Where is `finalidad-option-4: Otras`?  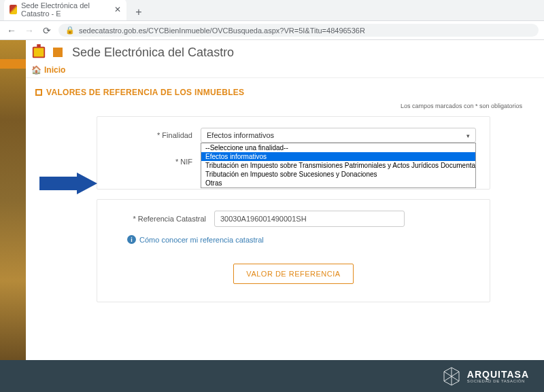
finalidad-option-4: Otras is located at coordinates (339, 183).